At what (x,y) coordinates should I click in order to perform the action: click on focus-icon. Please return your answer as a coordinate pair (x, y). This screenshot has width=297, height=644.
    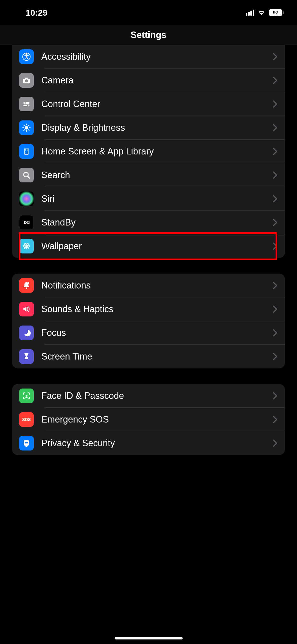
    Looking at the image, I should click on (26, 333).